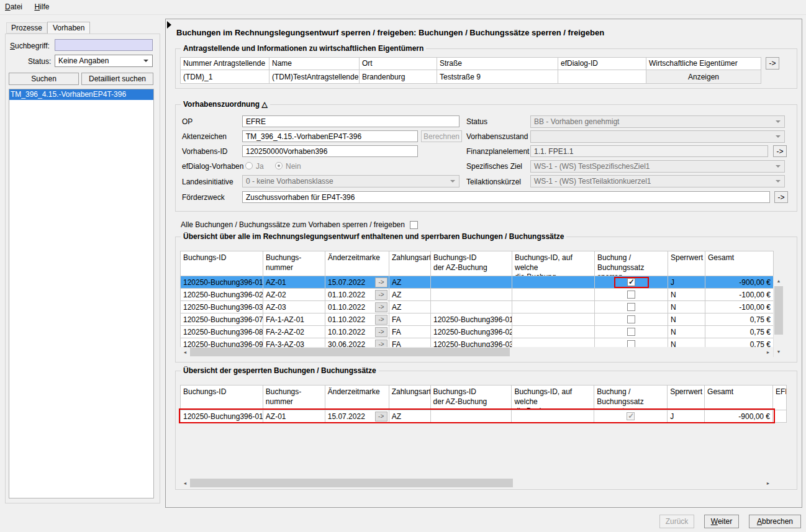 This screenshot has width=806, height=532. What do you see at coordinates (772, 63) in the screenshot?
I see `antrag-arrow-button: ->` at bounding box center [772, 63].